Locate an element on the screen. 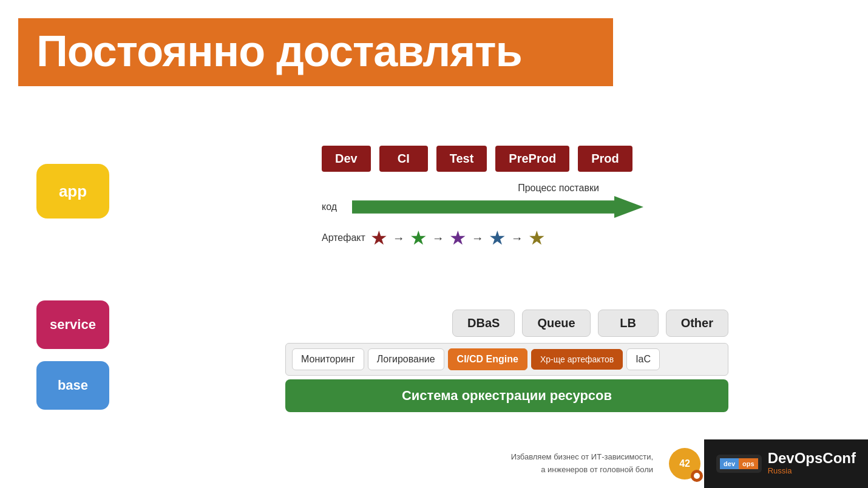 Image resolution: width=868 pixels, height=488 pixels. star-4: ★ is located at coordinates (498, 238).